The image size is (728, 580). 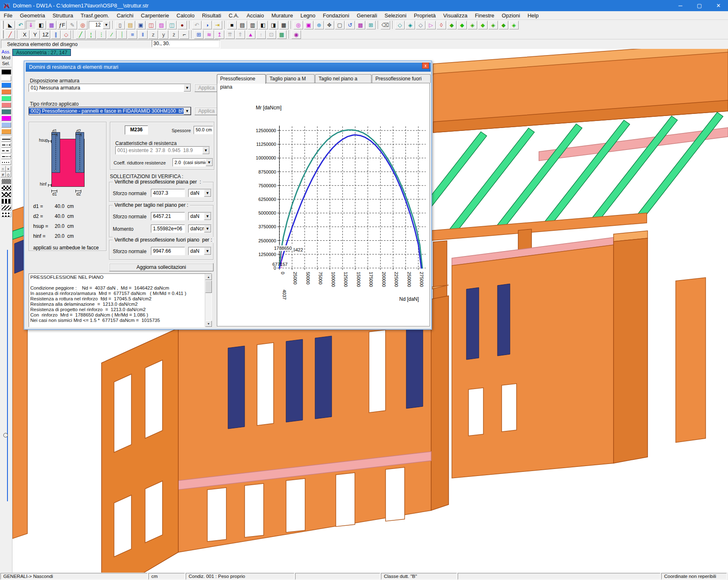 What do you see at coordinates (290, 79) in the screenshot?
I see `chart-tab-1: Taglio piano a M cost.` at bounding box center [290, 79].